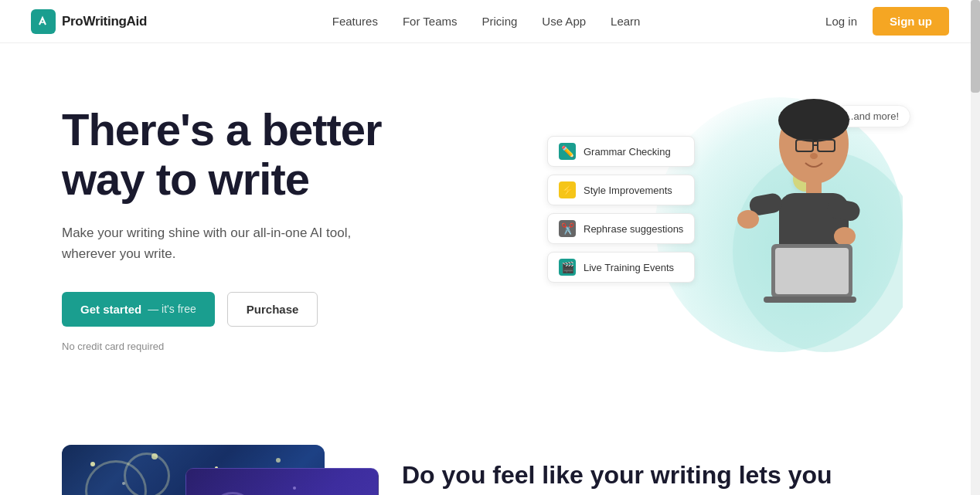 Image resolution: width=980 pixels, height=495 pixels. What do you see at coordinates (625, 22) in the screenshot?
I see `nav-item-learn: Learn` at bounding box center [625, 22].